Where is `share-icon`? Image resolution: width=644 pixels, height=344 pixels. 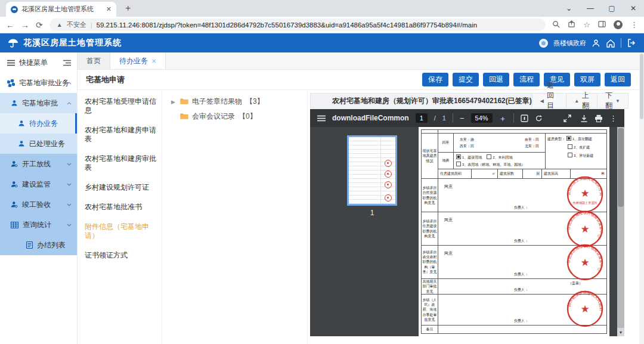
share-icon is located at coordinates (571, 25).